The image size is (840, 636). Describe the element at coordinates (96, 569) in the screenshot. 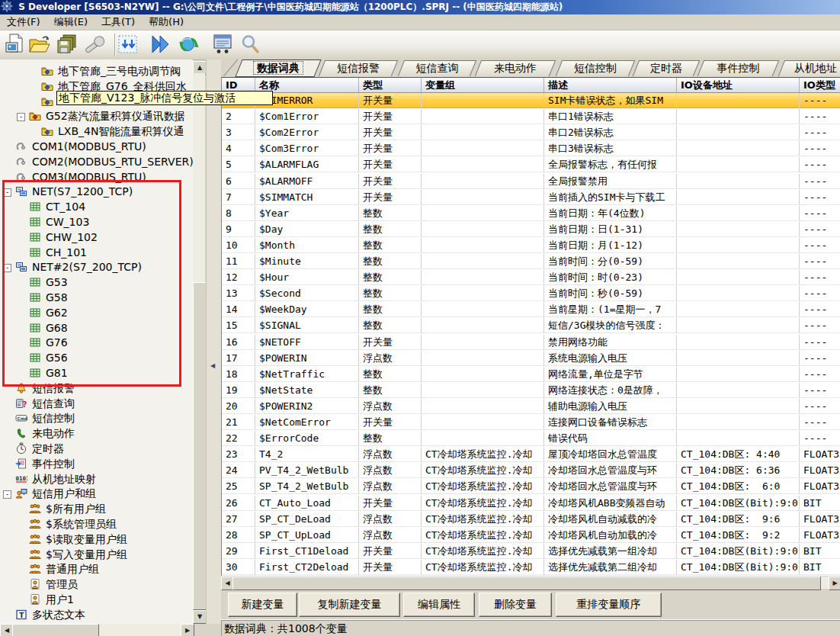

I see `tree-item: 普通用户组` at that location.